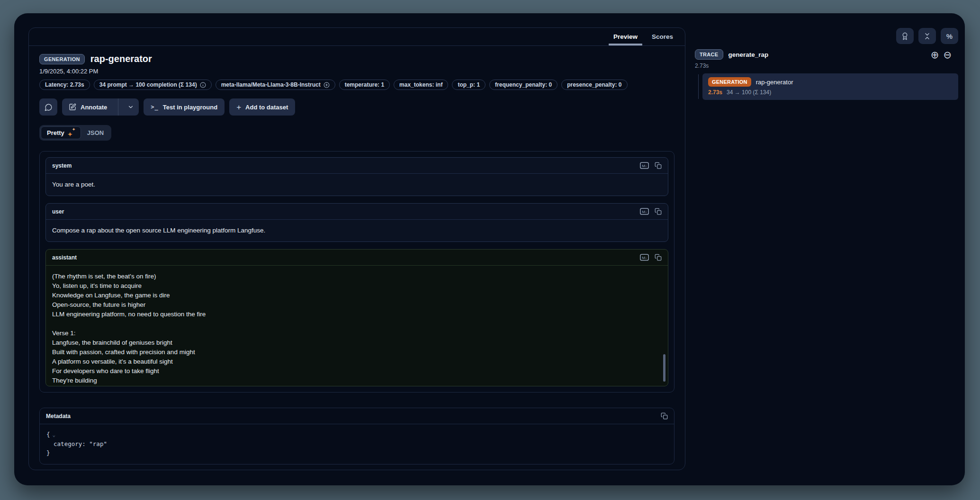  I want to click on test-in-playground-button: >_ Test in playground, so click(184, 107).